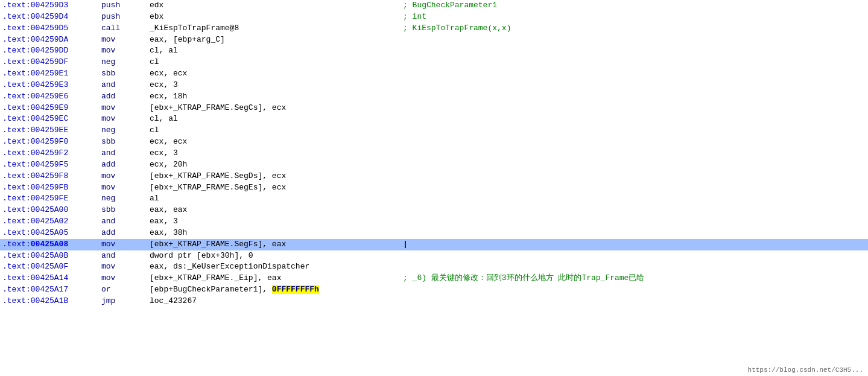 The height and width of the screenshot is (376, 868). Describe the element at coordinates (434, 63) in the screenshot. I see `table-row: .text:004259DFnegcl` at that location.